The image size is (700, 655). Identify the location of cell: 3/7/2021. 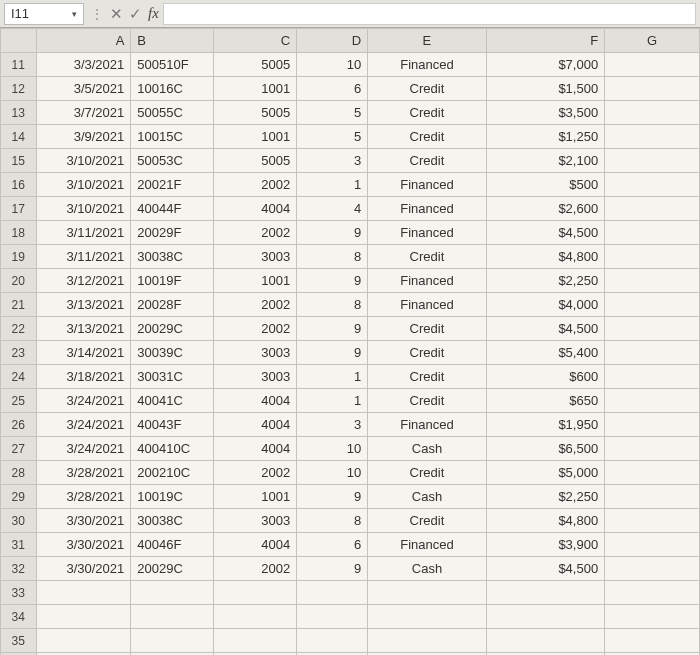
(84, 113).